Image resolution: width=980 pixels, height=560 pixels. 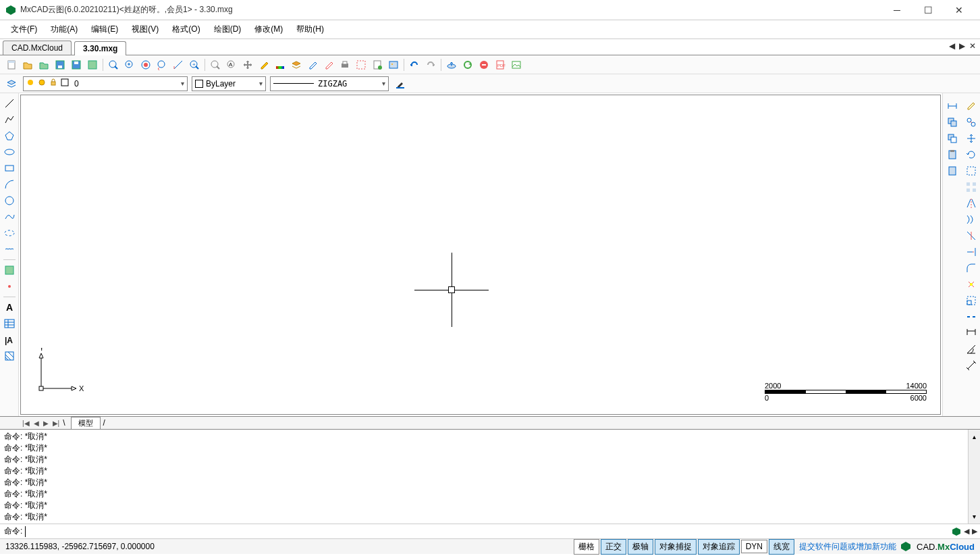 What do you see at coordinates (113, 65) in the screenshot?
I see `zoom-window-icon` at bounding box center [113, 65].